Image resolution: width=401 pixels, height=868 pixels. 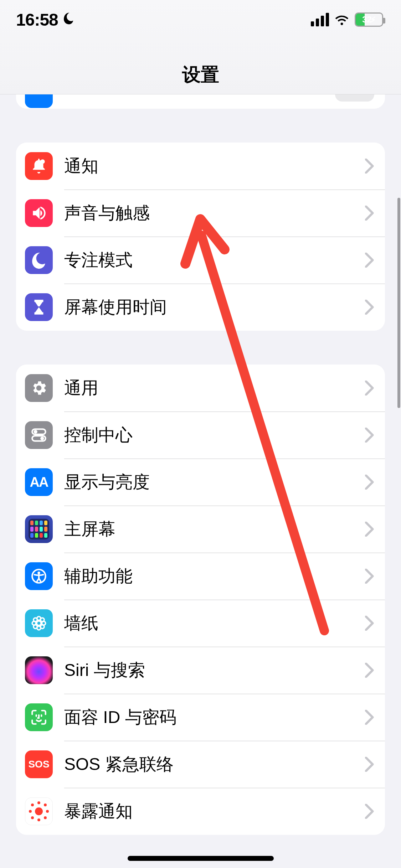 What do you see at coordinates (215, 623) in the screenshot?
I see `row-label: 墙纸` at bounding box center [215, 623].